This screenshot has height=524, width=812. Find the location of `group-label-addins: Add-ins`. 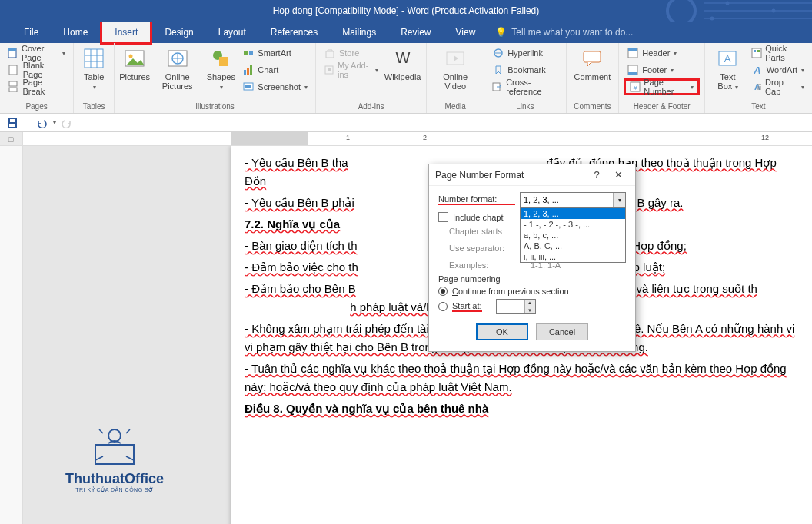

group-label-addins: Add-ins is located at coordinates (371, 107).